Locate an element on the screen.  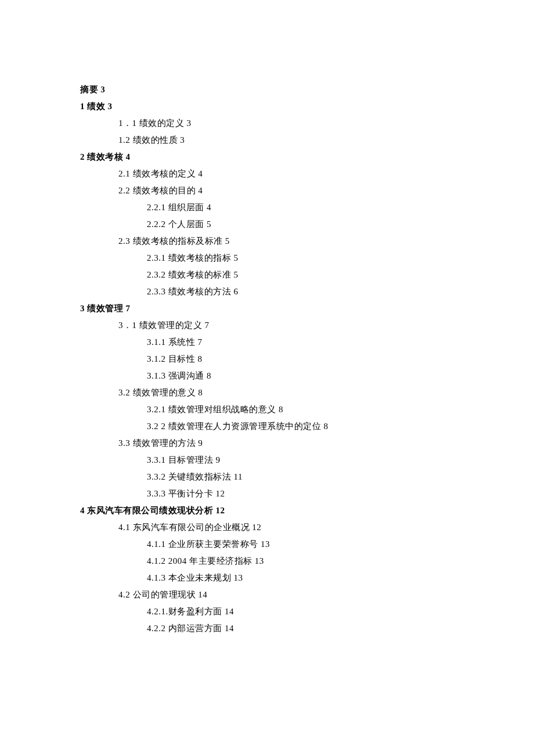
toc-label: 4.2 公司的管理现状 is located at coordinates (157, 595).